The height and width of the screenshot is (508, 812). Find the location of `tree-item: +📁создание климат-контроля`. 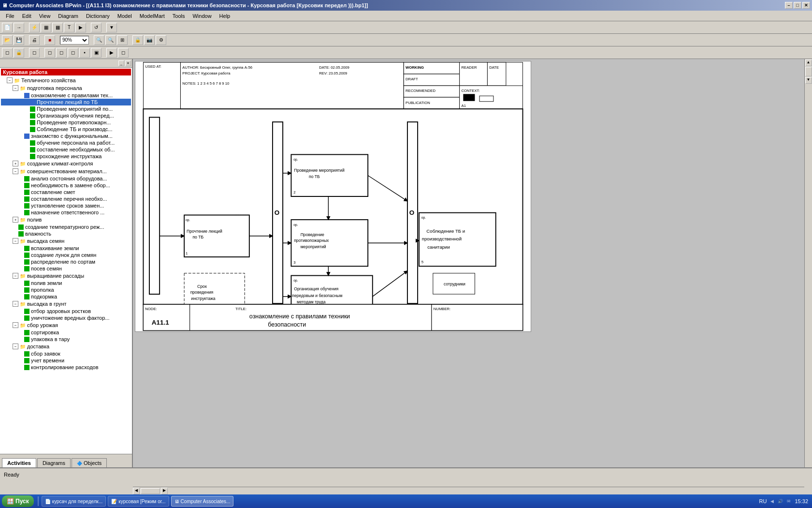

tree-item: +📁создание климат-контроля is located at coordinates (66, 164).